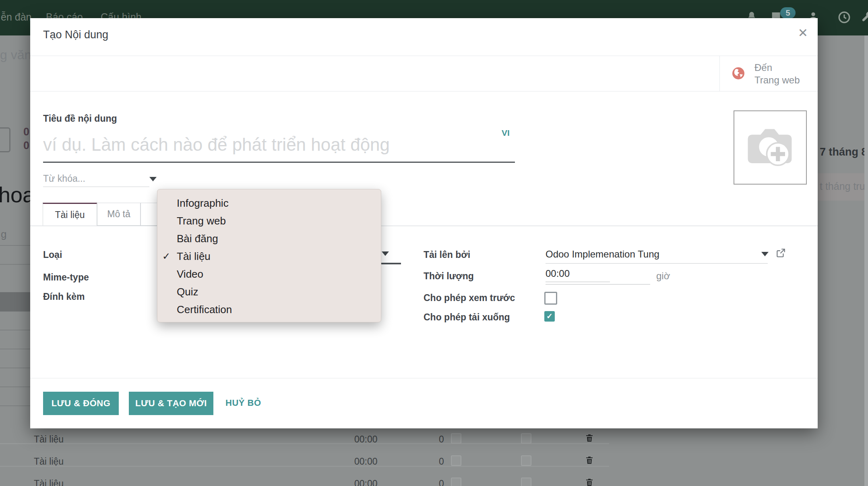 This screenshot has width=868, height=486. Describe the element at coordinates (385, 254) in the screenshot. I see `type-select-chevron-icon` at that location.